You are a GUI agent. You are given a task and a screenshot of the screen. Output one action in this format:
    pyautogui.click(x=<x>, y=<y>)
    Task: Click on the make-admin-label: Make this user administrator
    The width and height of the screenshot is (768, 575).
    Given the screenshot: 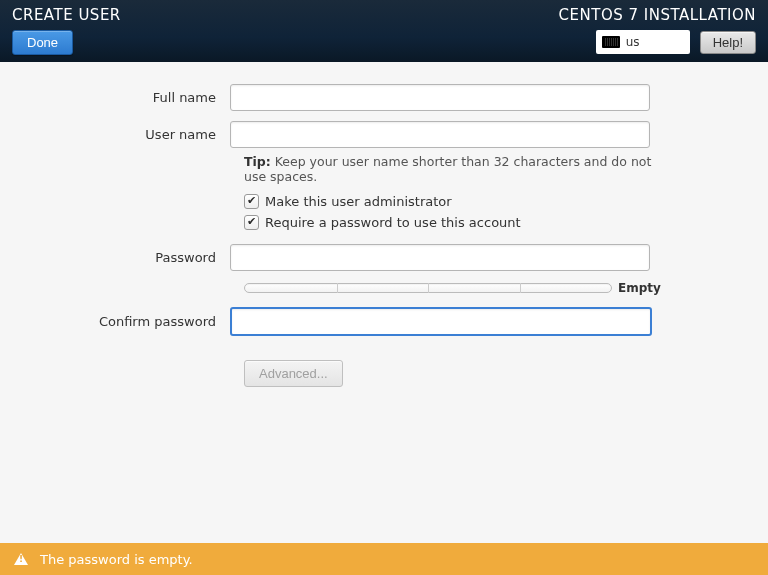 What is the action you would take?
    pyautogui.click(x=358, y=202)
    